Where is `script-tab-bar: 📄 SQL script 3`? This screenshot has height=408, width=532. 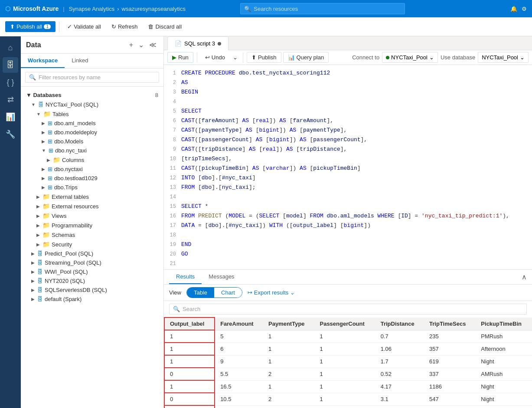 script-tab-bar: 📄 SQL script 3 is located at coordinates (348, 43).